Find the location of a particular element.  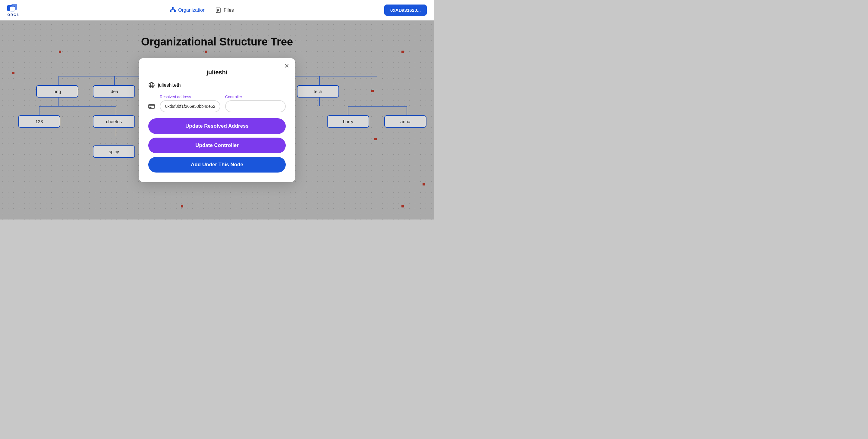

controller-field: Controller is located at coordinates (255, 104).